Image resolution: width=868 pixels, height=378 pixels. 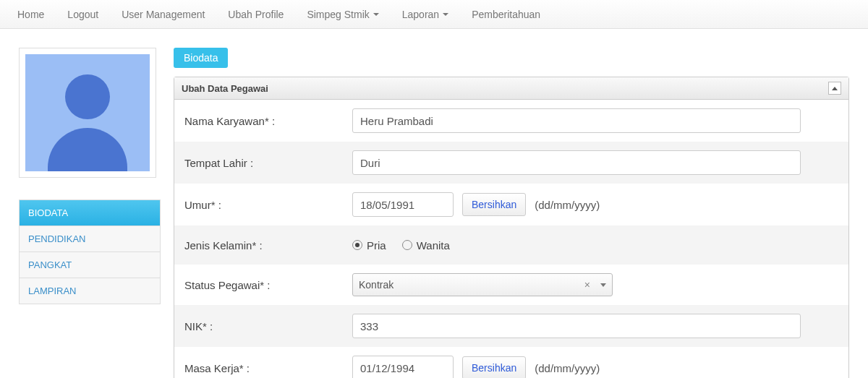 What do you see at coordinates (369, 246) in the screenshot?
I see `radio-pria: Pria` at bounding box center [369, 246].